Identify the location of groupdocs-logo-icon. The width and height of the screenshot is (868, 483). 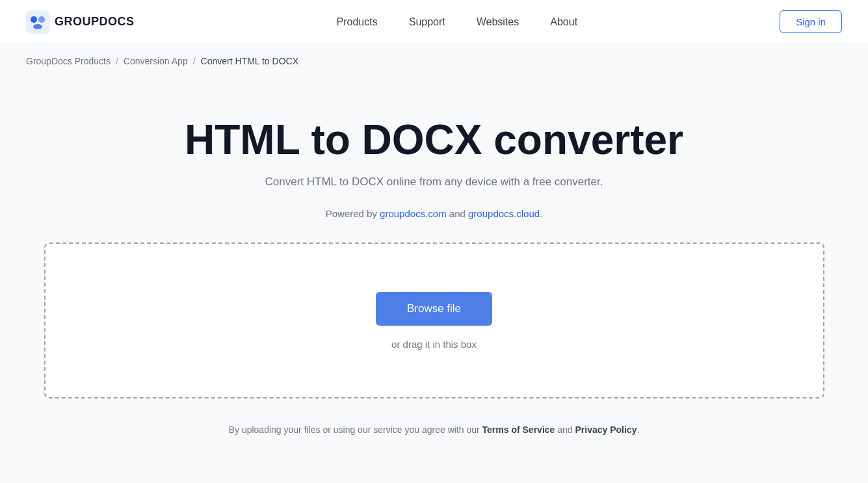
(38, 22).